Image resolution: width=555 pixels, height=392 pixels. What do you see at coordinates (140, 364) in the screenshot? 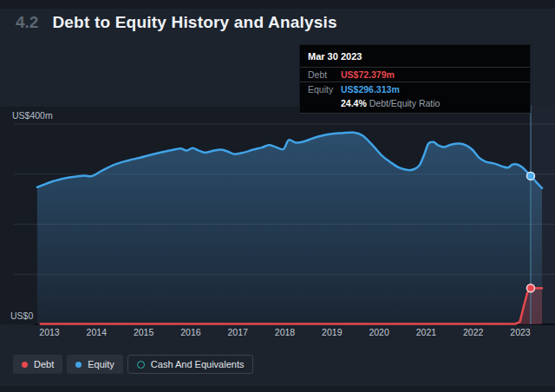
I see `cash-circle-icon` at bounding box center [140, 364].